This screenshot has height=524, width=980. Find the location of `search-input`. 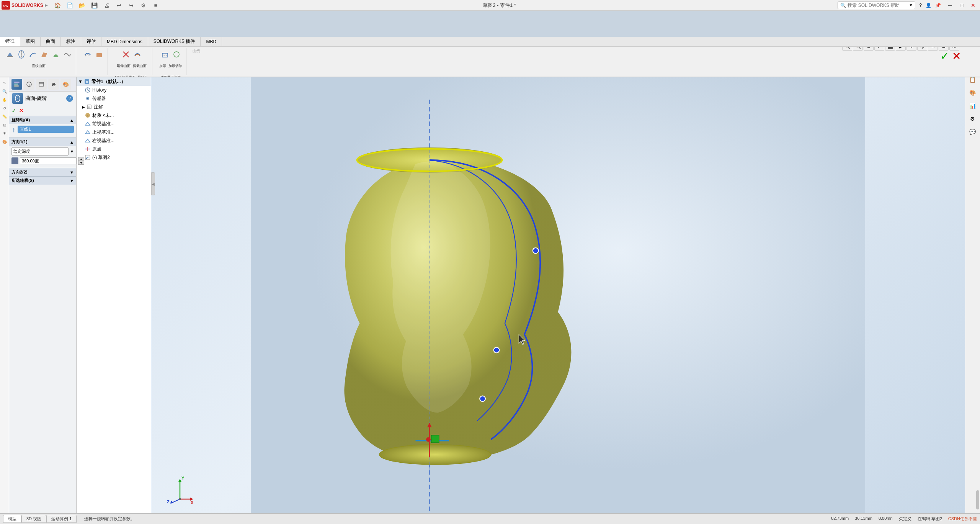

search-input is located at coordinates (878, 5).